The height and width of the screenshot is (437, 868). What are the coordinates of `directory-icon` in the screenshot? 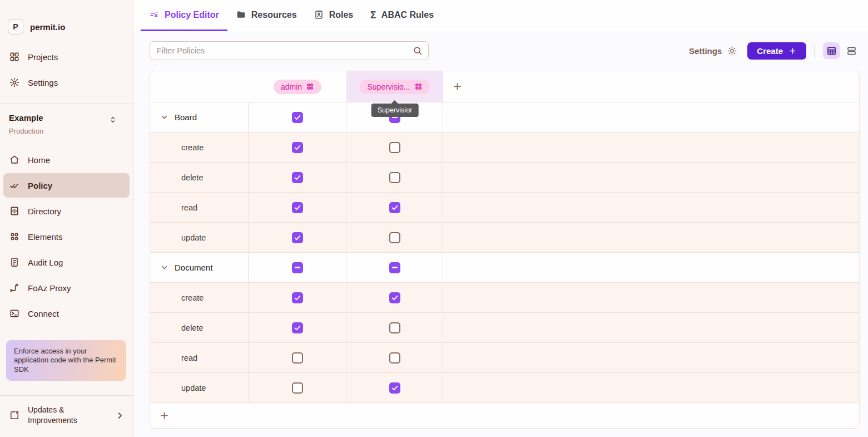 It's located at (14, 211).